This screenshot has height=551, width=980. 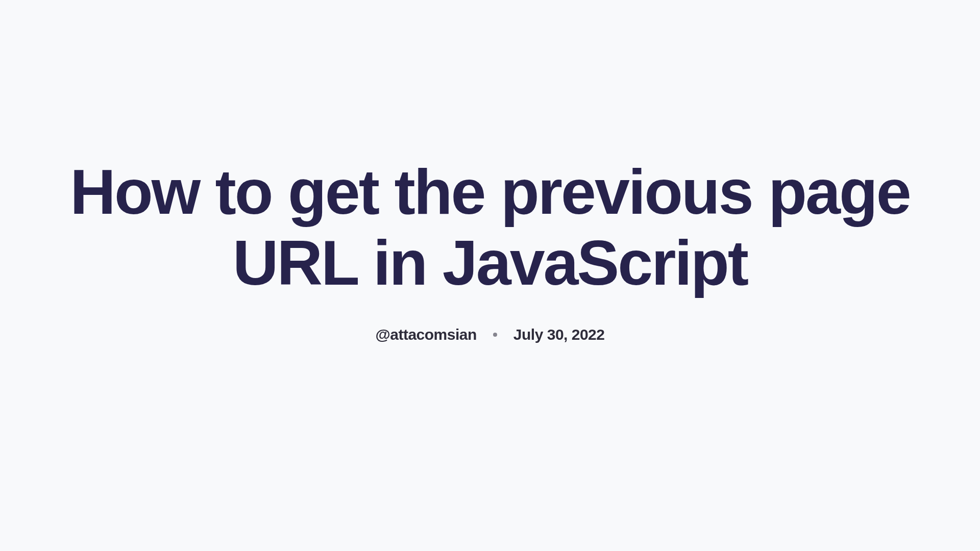 What do you see at coordinates (559, 335) in the screenshot?
I see `publish-date: July 30, 2022` at bounding box center [559, 335].